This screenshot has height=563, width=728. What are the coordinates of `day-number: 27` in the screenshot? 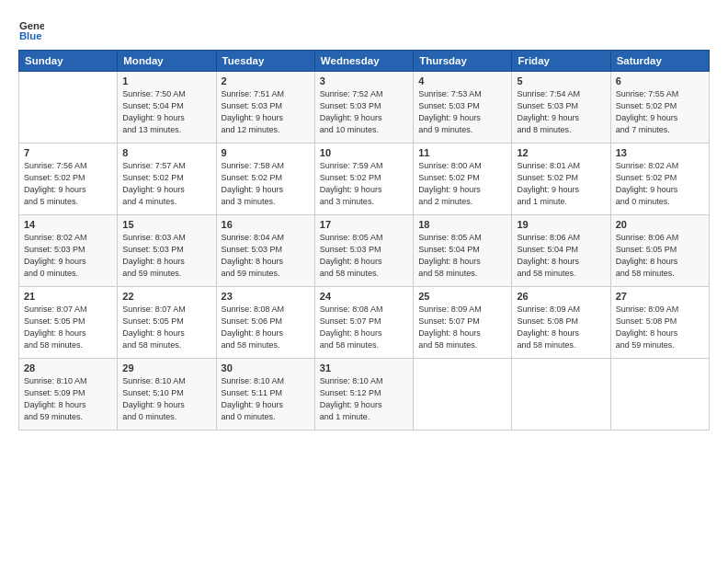 It's located at (660, 296).